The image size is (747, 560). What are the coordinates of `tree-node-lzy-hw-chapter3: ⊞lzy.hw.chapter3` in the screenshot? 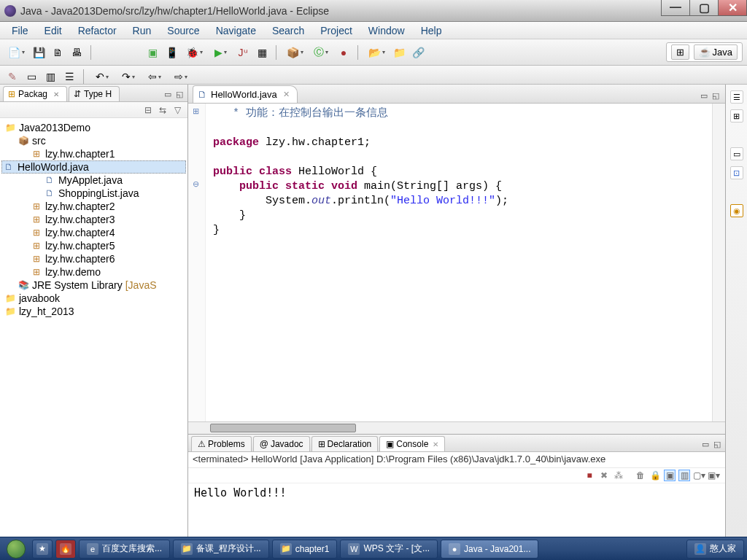 It's located at (93, 219).